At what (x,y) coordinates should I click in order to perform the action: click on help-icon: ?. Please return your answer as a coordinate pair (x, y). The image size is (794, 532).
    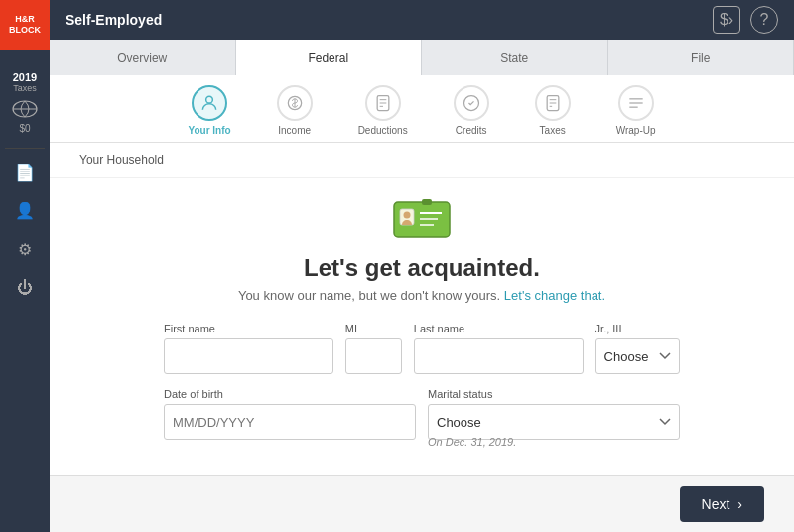
    Looking at the image, I should click on (764, 20).